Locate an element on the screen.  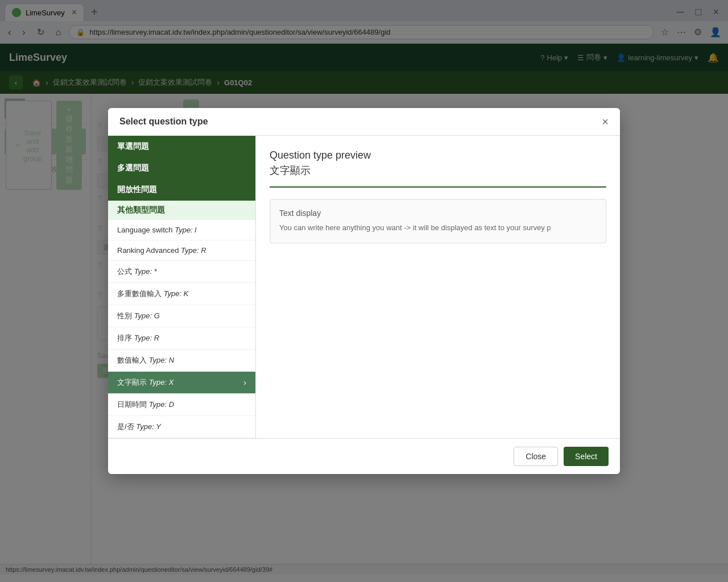
select-button: Select is located at coordinates (586, 456).